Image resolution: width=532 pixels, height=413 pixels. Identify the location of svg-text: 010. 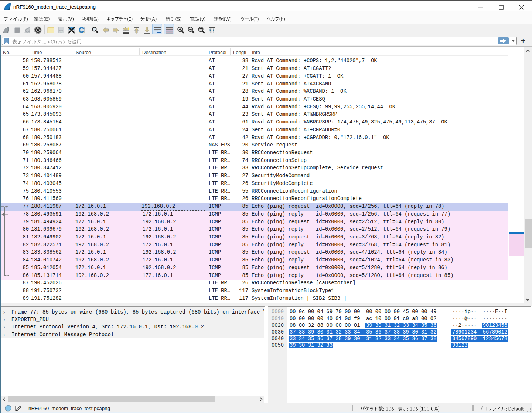
(61, 32).